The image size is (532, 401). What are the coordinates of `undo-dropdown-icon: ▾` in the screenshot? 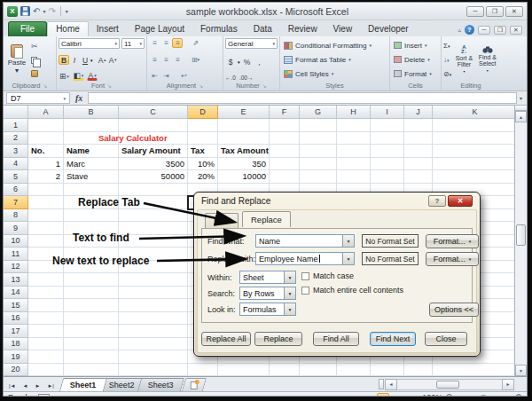 It's located at (44, 11).